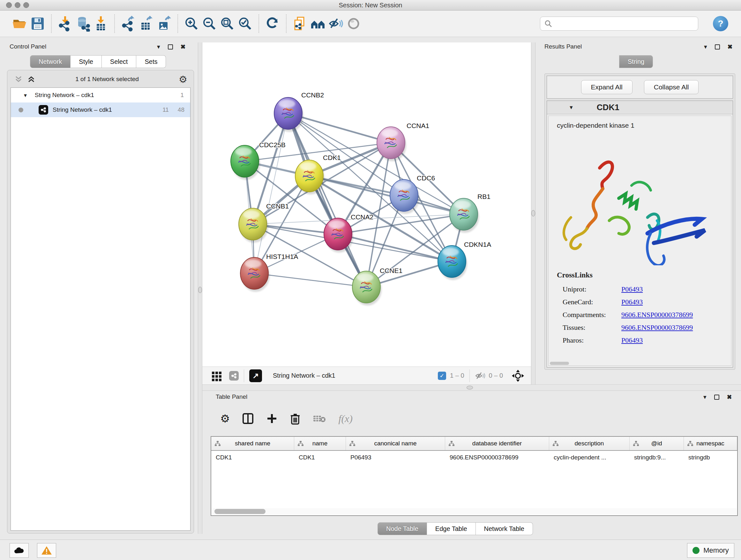  Describe the element at coordinates (403, 141) in the screenshot. I see `network-node-CCNA1: CCNA1` at that location.